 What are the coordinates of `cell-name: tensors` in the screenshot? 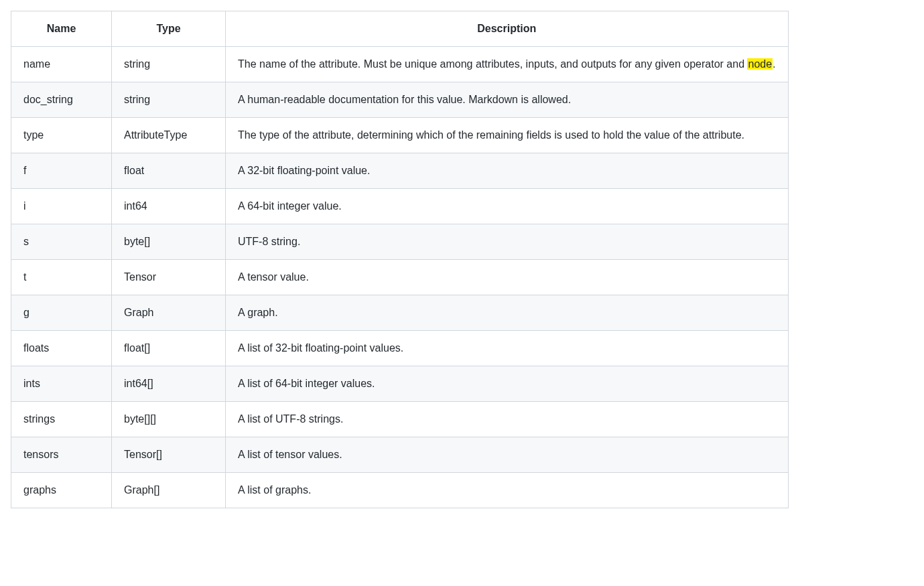 It's located at (62, 455).